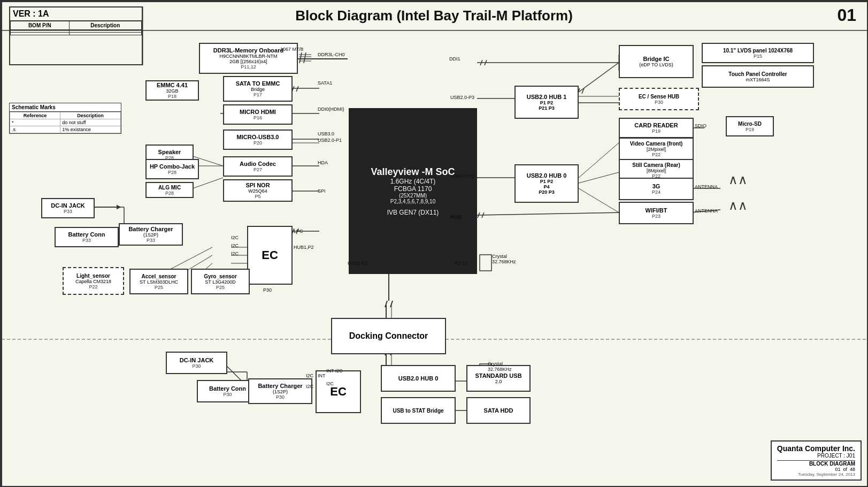  What do you see at coordinates (228, 389) in the screenshot?
I see `battery-conn-bottom-title: Battery Conn` at bounding box center [228, 389].